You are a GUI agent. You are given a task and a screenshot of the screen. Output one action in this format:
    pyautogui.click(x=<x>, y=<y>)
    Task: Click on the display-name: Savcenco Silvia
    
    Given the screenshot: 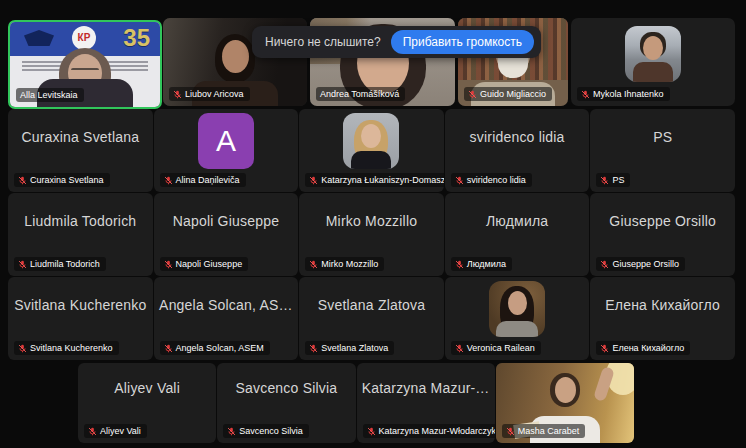 What is the action you would take?
    pyautogui.click(x=286, y=388)
    